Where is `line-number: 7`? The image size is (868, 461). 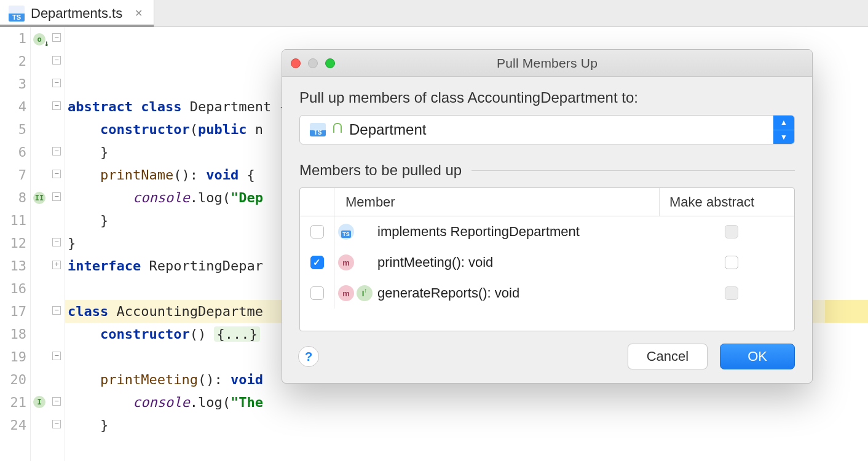 line-number: 7 is located at coordinates (14, 175).